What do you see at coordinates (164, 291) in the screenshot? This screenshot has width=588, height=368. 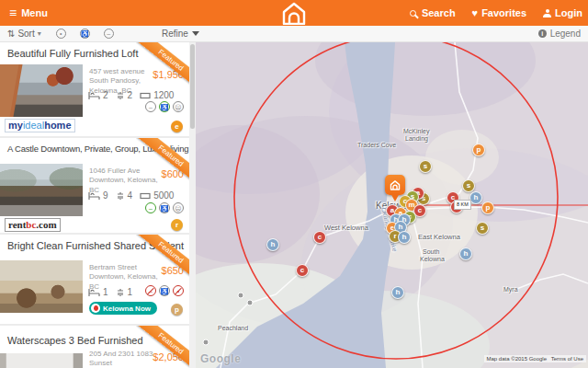 I see `amenity-icons: –♿•` at bounding box center [164, 291].